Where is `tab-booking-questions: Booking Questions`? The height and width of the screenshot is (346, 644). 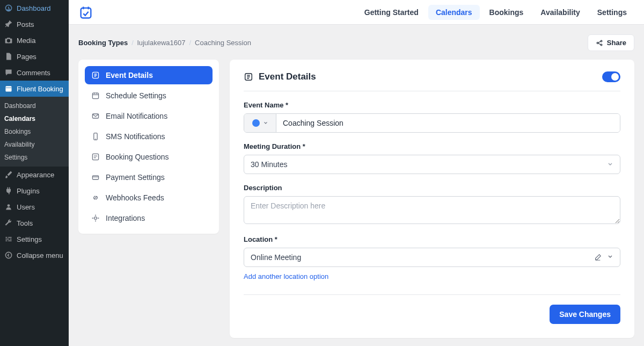
tab-booking-questions: Booking Questions is located at coordinates (149, 157).